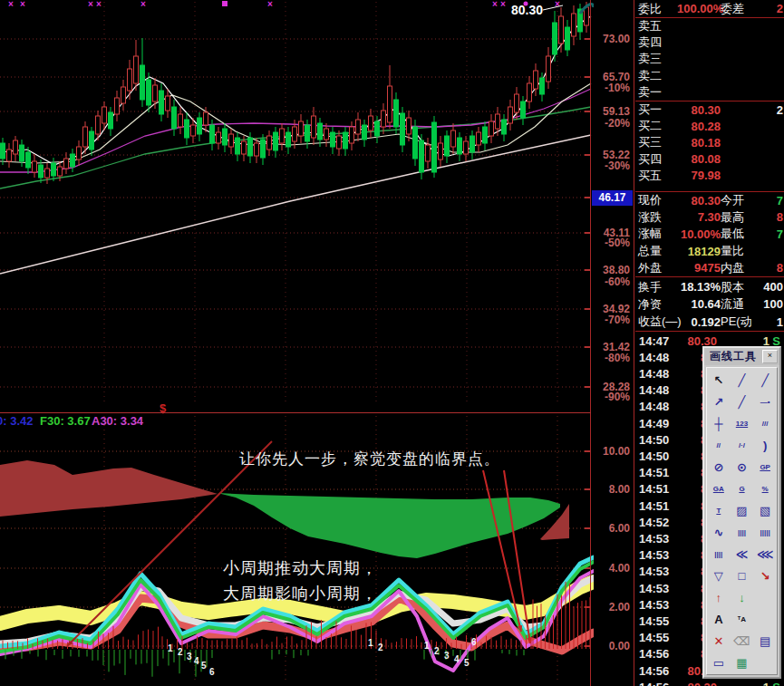 The width and height of the screenshot is (784, 686). Describe the element at coordinates (718, 511) in the screenshot. I see `t-tool-icon: T` at that location.